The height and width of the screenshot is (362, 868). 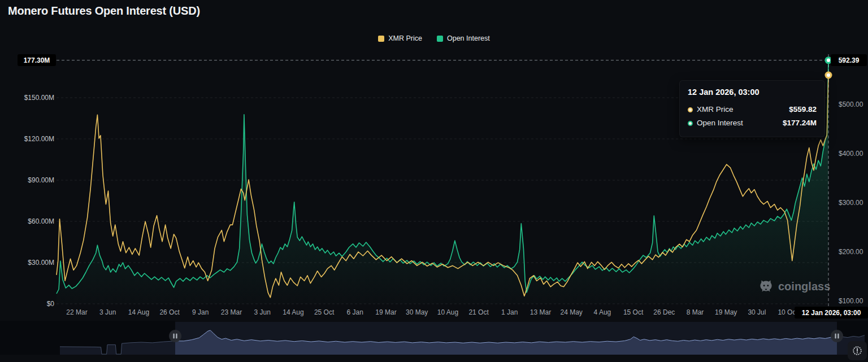 What do you see at coordinates (802, 110) in the screenshot?
I see `tooltip-value-xmr-price: $559.82` at bounding box center [802, 110].